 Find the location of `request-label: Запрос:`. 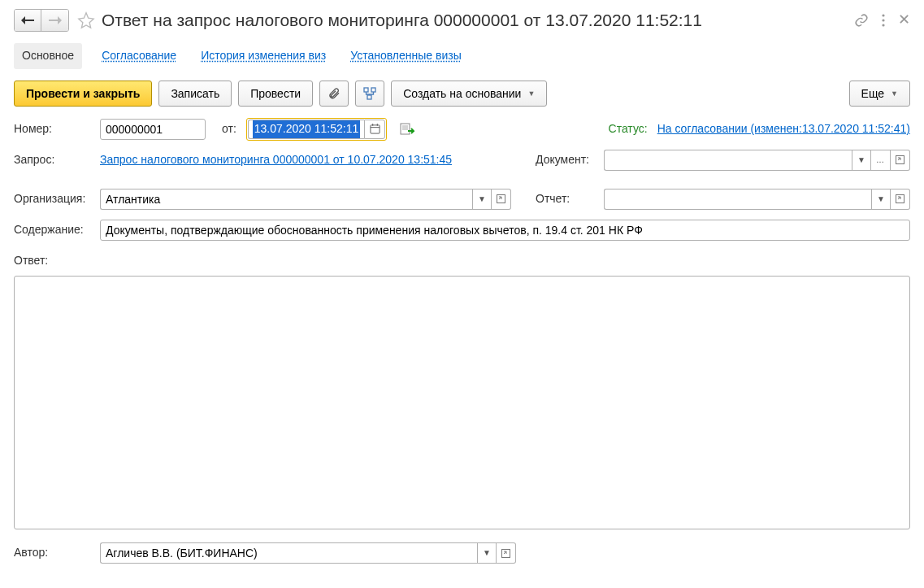

request-label: Запрос: is located at coordinates (54, 160).